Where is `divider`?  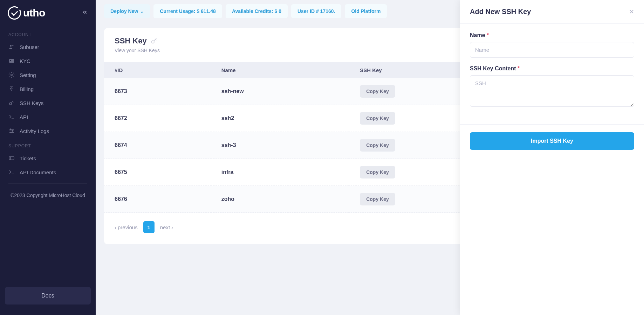 divider is located at coordinates (48, 183).